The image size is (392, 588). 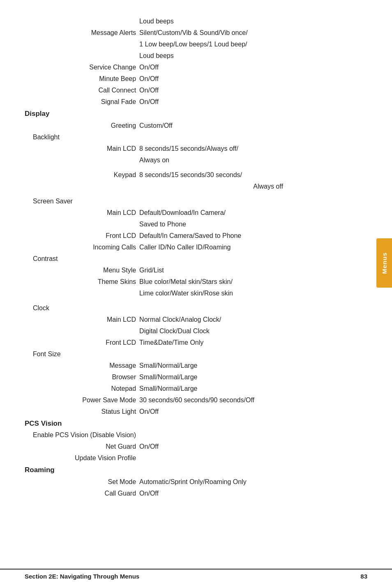 What do you see at coordinates (196, 447) in the screenshot?
I see `table-row: Net GuardOn/Off` at bounding box center [196, 447].